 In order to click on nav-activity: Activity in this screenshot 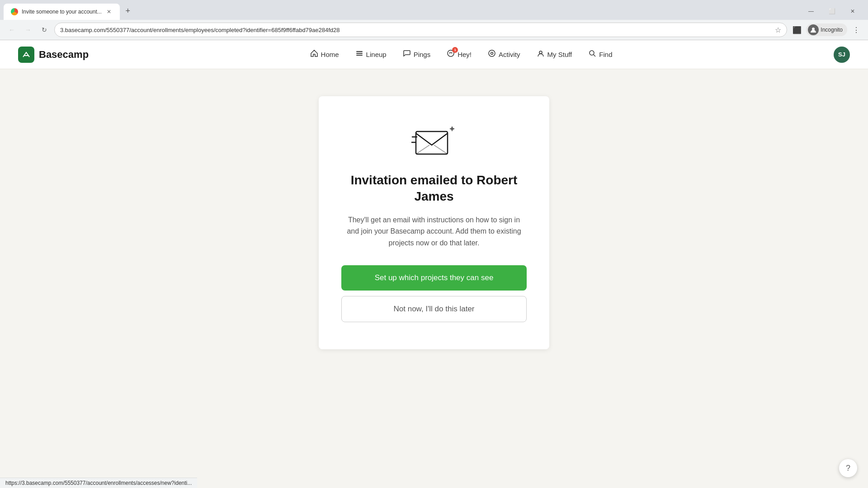, I will do `click(504, 54)`.